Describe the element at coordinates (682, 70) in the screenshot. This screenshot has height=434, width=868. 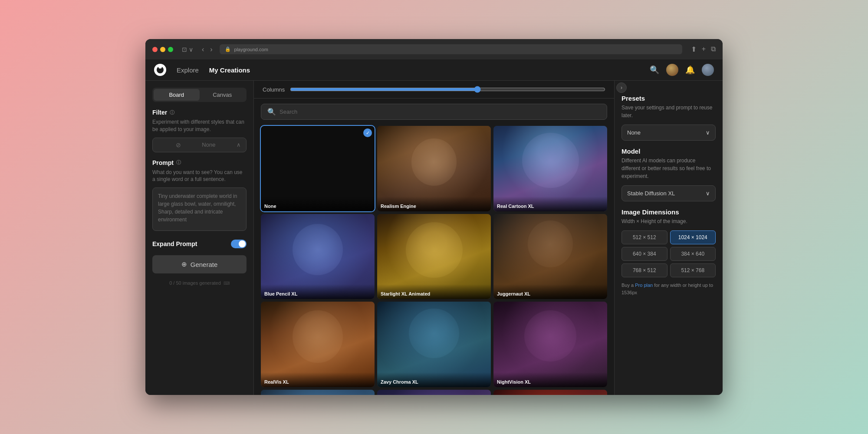
I see `top-nav-right: 🔍 🔔` at that location.